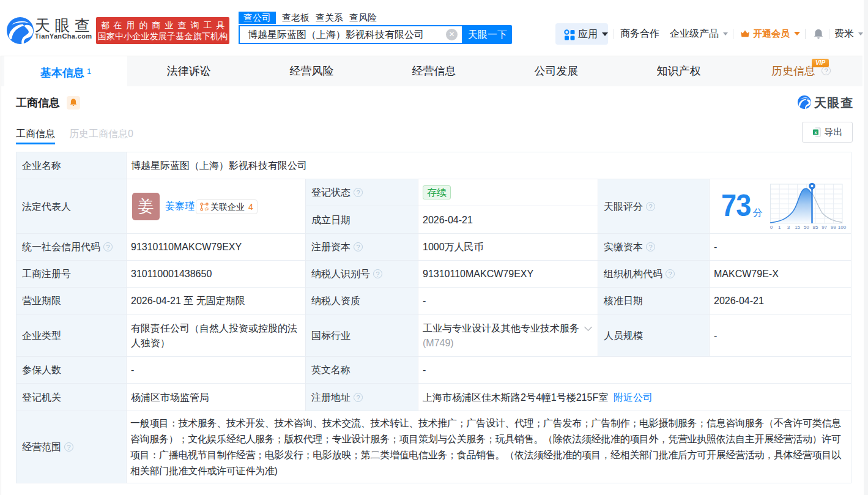 The width and height of the screenshot is (868, 495). What do you see at coordinates (825, 228) in the screenshot?
I see `svg-text: 97` at bounding box center [825, 228].